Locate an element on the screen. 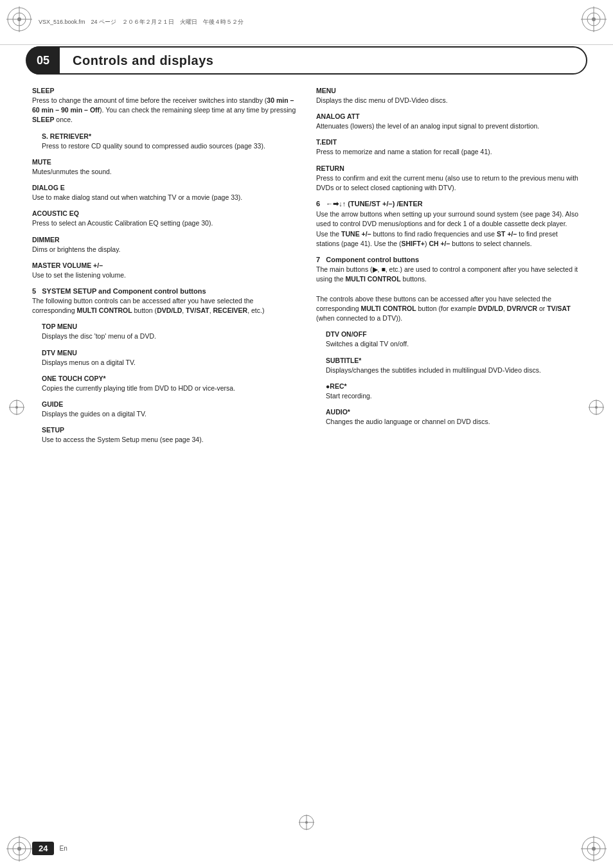  entry-return-title: RETURN is located at coordinates (449, 168).